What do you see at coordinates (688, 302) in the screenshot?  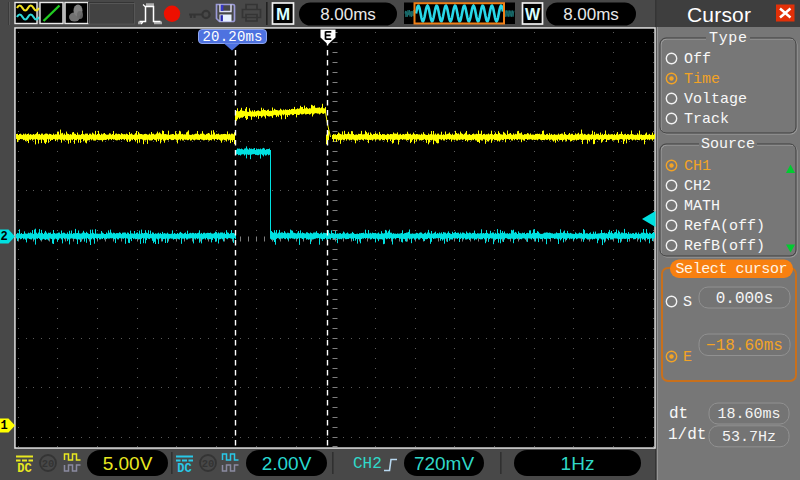 I see `svg-text: S` at bounding box center [688, 302].